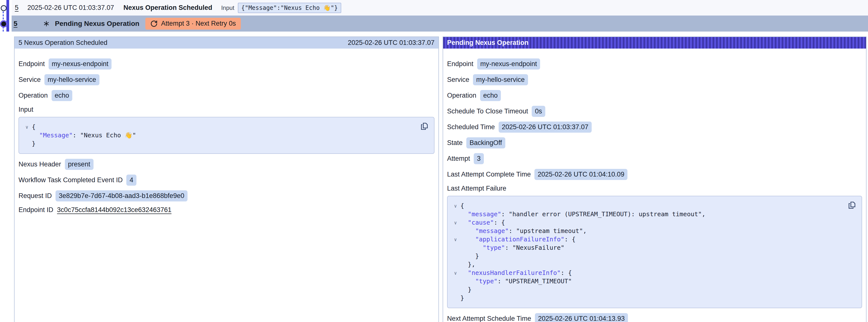  I want to click on field-value-badge: 2025-02-26 UTC 01:04:10.09, so click(581, 174).